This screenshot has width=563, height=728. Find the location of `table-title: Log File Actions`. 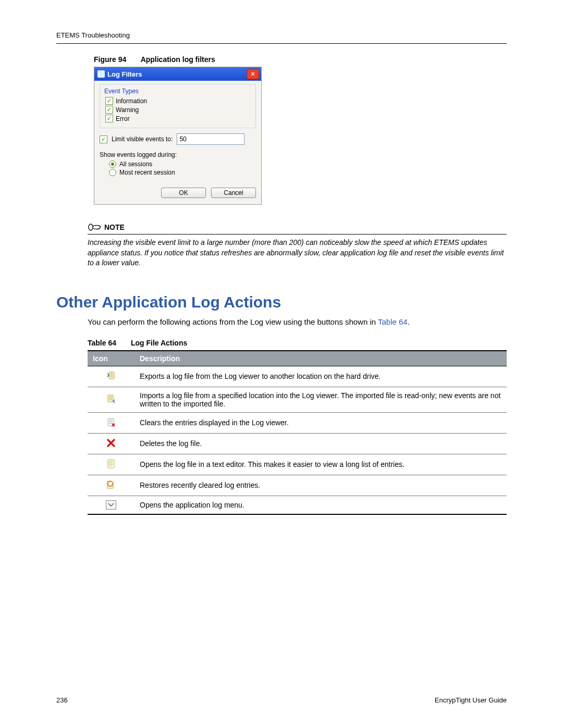

table-title: Log File Actions is located at coordinates (159, 343).